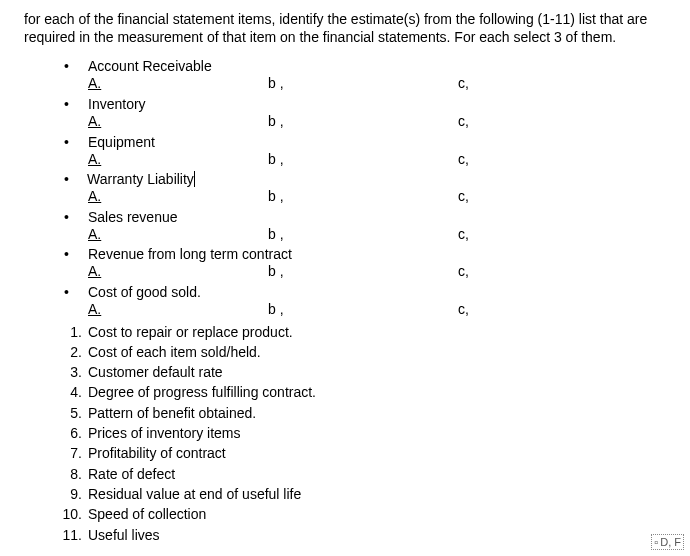 The height and width of the screenshot is (556, 690). What do you see at coordinates (377, 474) in the screenshot?
I see `estimate-text: Rate of defect` at bounding box center [377, 474].